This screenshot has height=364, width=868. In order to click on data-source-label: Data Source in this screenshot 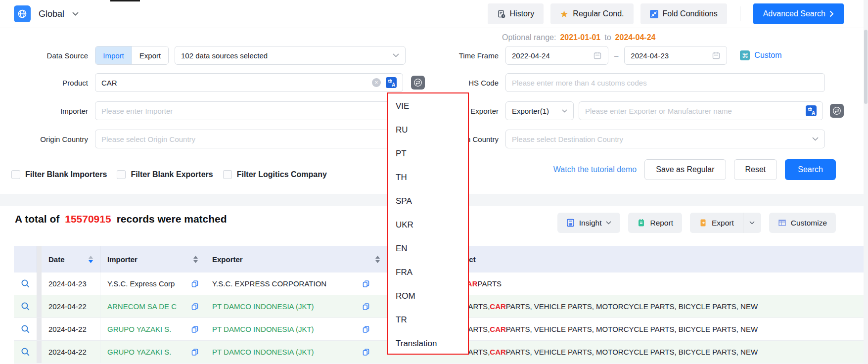, I will do `click(51, 55)`.